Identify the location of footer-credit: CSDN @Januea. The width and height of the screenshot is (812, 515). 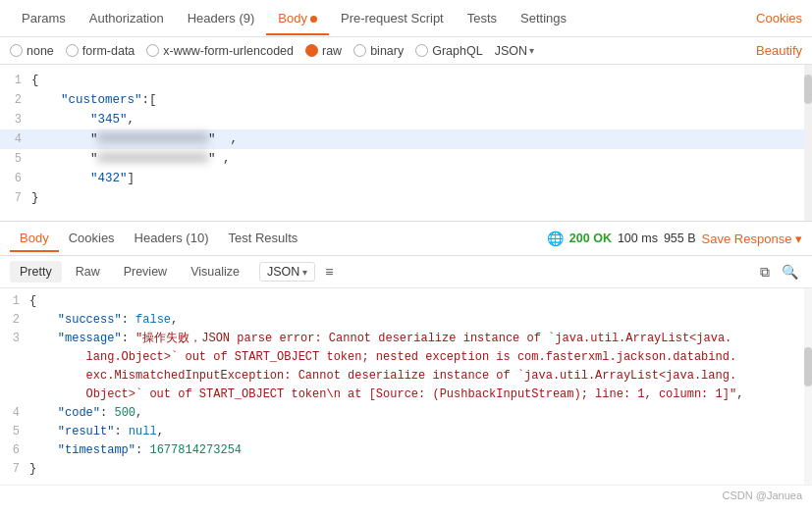
(406, 494).